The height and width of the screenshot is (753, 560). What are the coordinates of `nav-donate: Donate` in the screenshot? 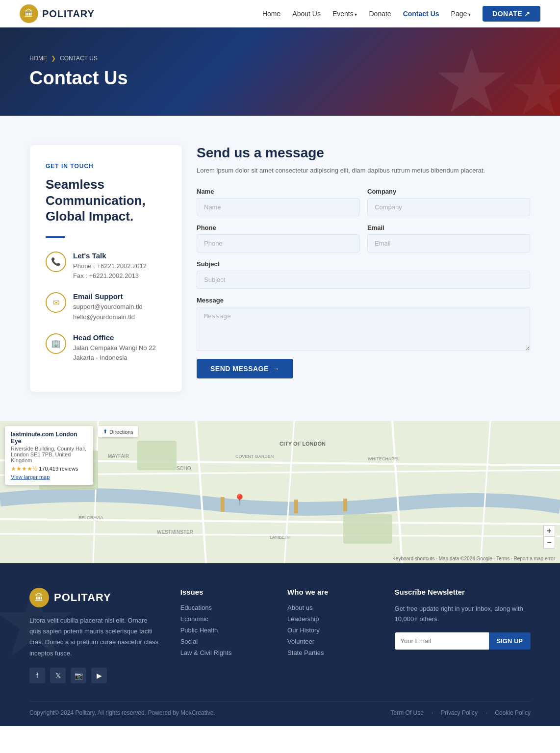 It's located at (380, 14).